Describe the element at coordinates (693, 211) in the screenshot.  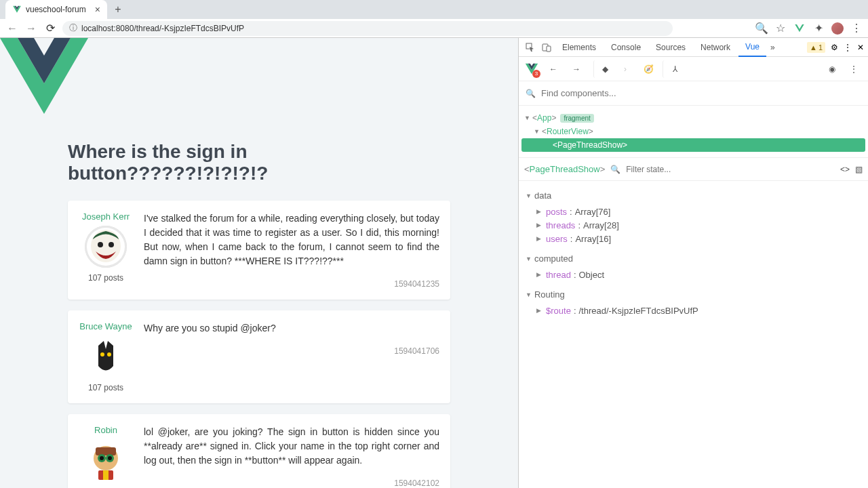
I see `data-row: ▶ posts: Array[76]` at that location.